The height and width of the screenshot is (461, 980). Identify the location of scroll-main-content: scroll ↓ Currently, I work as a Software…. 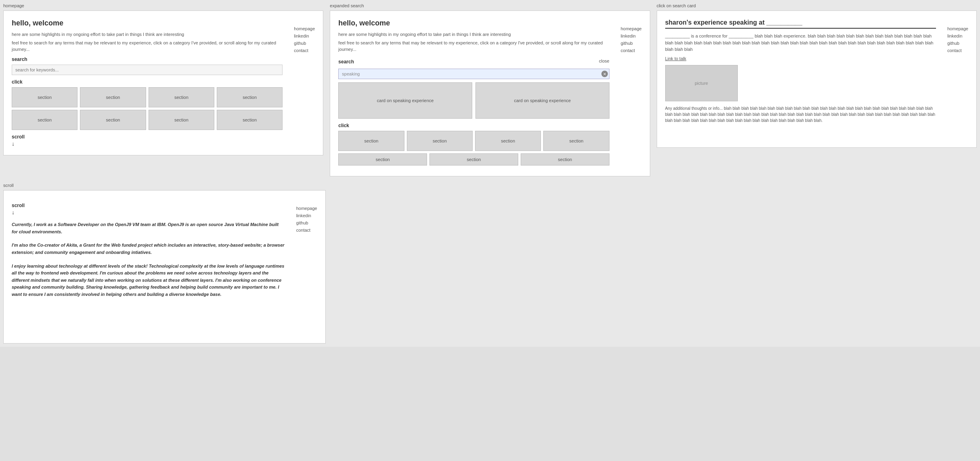
(165, 267).